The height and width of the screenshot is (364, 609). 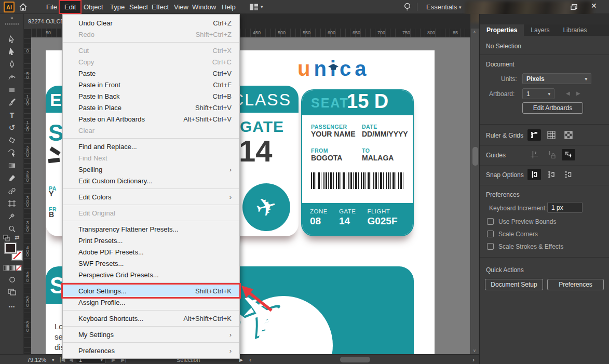 I want to click on smart-guides-icon, so click(x=569, y=155).